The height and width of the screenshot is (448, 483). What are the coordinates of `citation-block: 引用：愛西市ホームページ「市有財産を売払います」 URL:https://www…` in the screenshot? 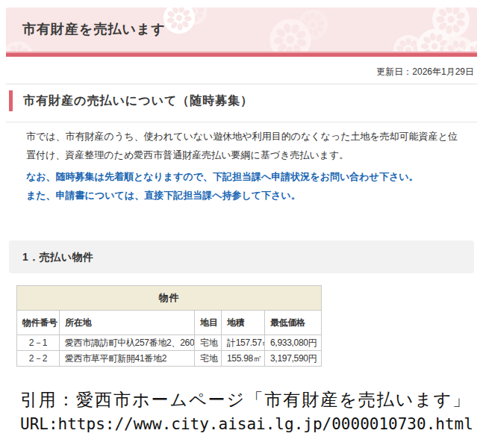 It's located at (246, 412).